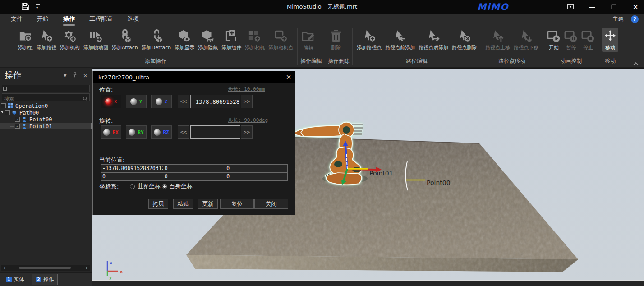 The width and height of the screenshot is (644, 286). Describe the element at coordinates (46, 88) in the screenshot. I see `filter-field` at that location.